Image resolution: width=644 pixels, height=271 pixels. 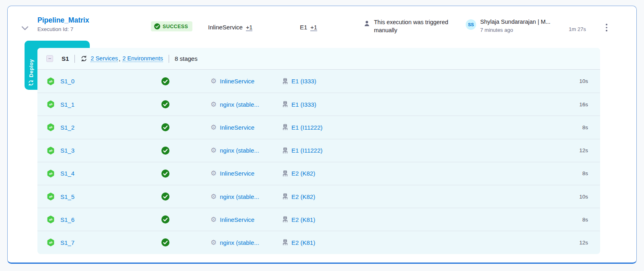 What do you see at coordinates (26, 28) in the screenshot?
I see `expand-collapse-chevron` at bounding box center [26, 28].